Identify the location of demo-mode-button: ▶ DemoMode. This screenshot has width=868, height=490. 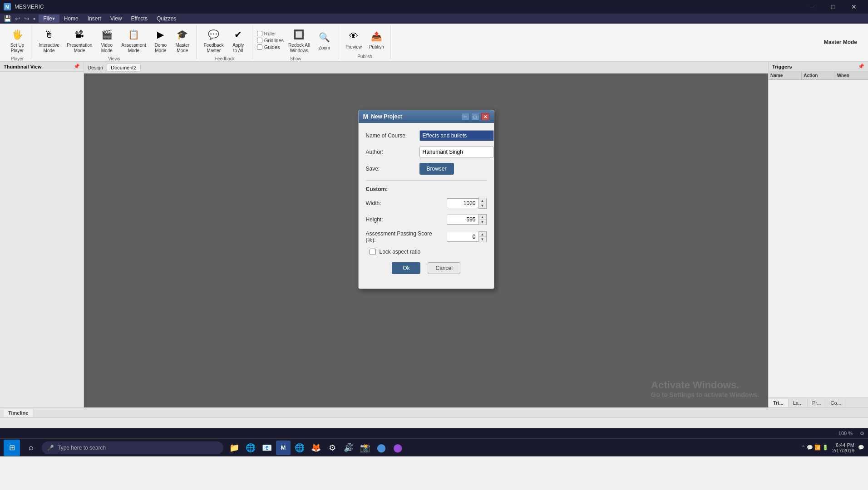
(161, 40).